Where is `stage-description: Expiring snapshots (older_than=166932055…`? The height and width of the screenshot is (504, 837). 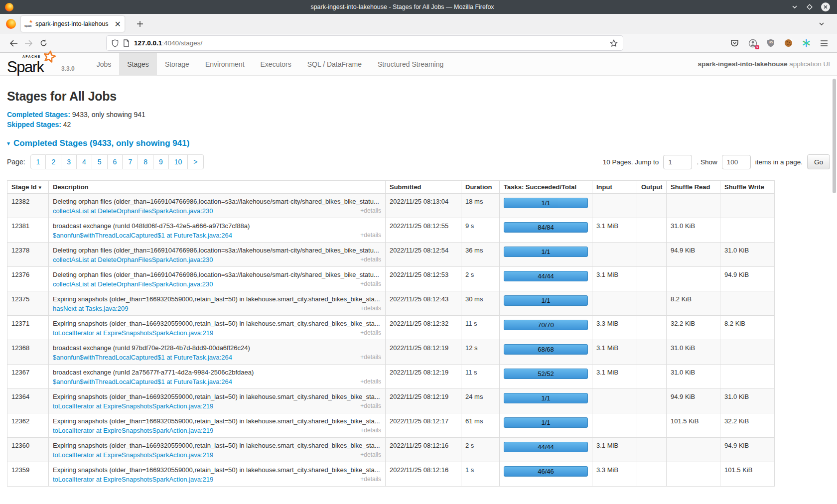 stage-description: Expiring snapshots (older_than=166932055… is located at coordinates (217, 396).